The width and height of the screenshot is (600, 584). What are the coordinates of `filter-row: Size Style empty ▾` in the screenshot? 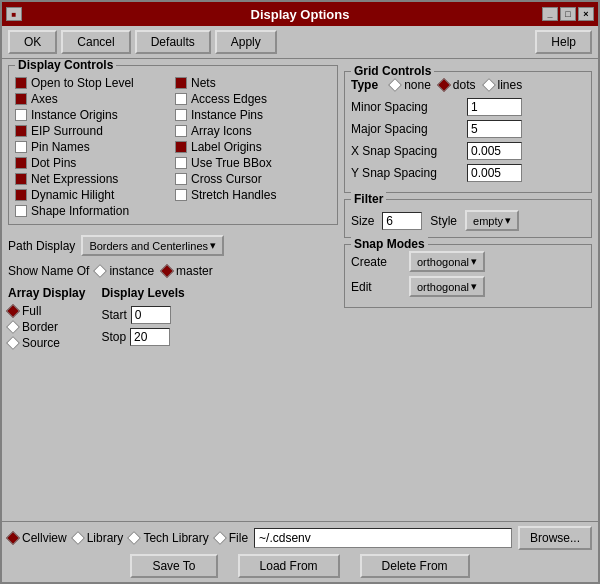 It's located at (468, 220).